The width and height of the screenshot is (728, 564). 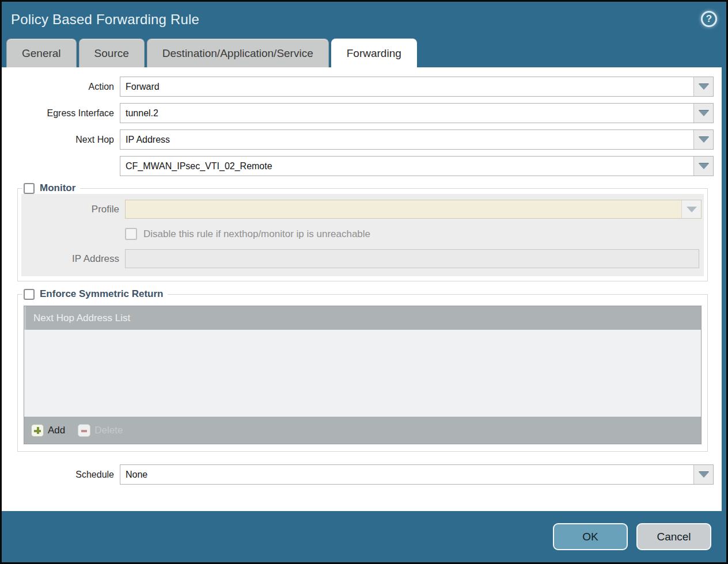 What do you see at coordinates (58, 188) in the screenshot?
I see `monitor-legend-label: Monitor` at bounding box center [58, 188].